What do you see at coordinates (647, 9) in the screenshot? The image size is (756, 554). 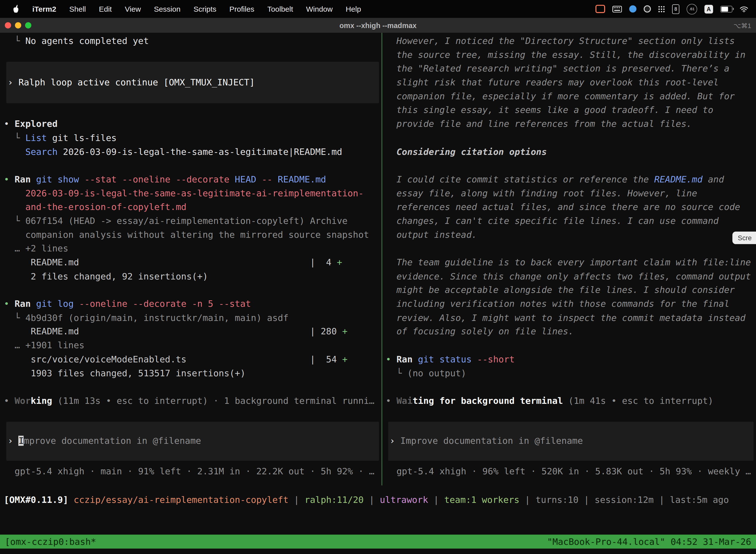 I see `camera-lens-icon` at bounding box center [647, 9].